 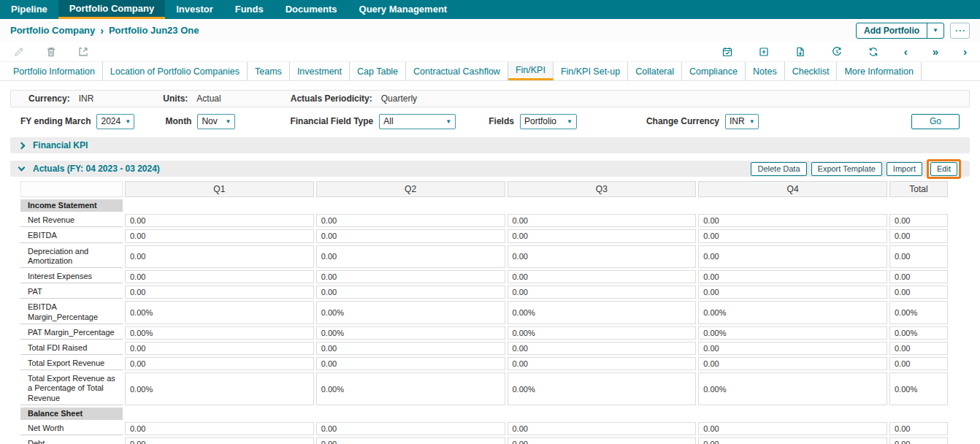 I want to click on actuals-buttons: Delete DataExport TemplateImportEdit, so click(x=856, y=169).